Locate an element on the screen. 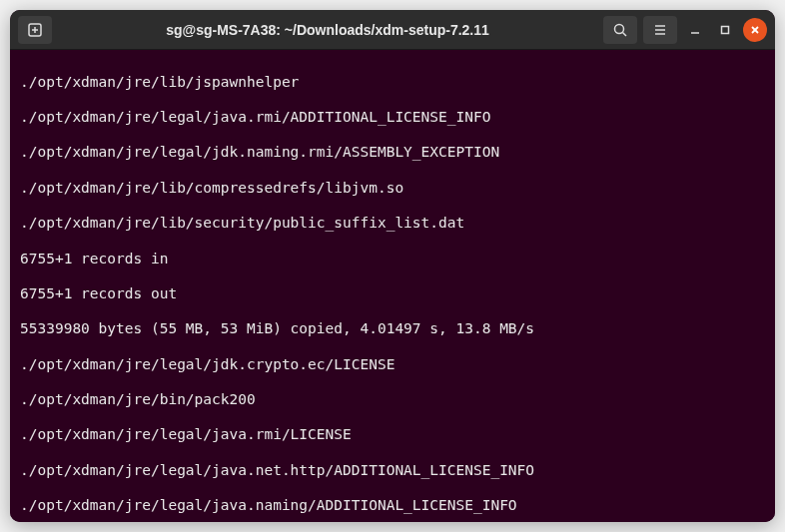 This screenshot has width=785, height=532. close-button is located at coordinates (755, 30).